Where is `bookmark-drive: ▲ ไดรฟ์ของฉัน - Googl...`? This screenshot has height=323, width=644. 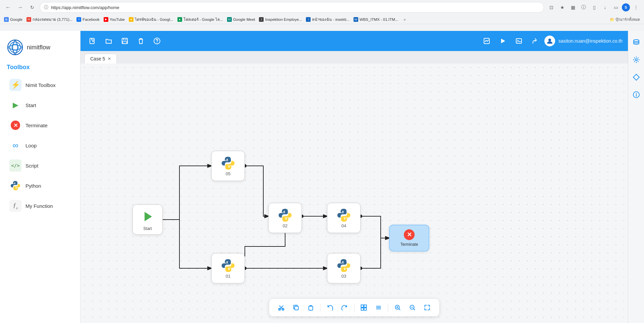
bookmark-drive: ▲ ไดรฟ์ของฉัน - Googl... is located at coordinates (151, 19).